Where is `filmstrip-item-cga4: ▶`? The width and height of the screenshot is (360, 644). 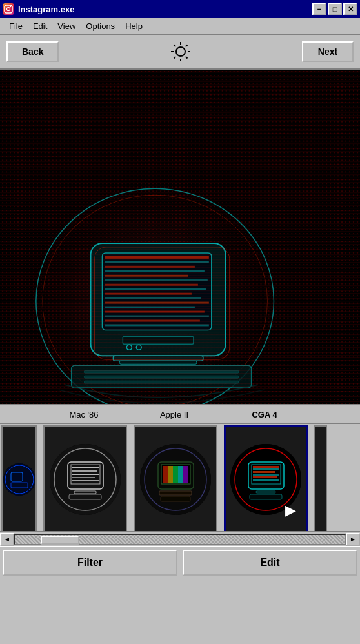
filmstrip-item-cga4: ▶ is located at coordinates (266, 479).